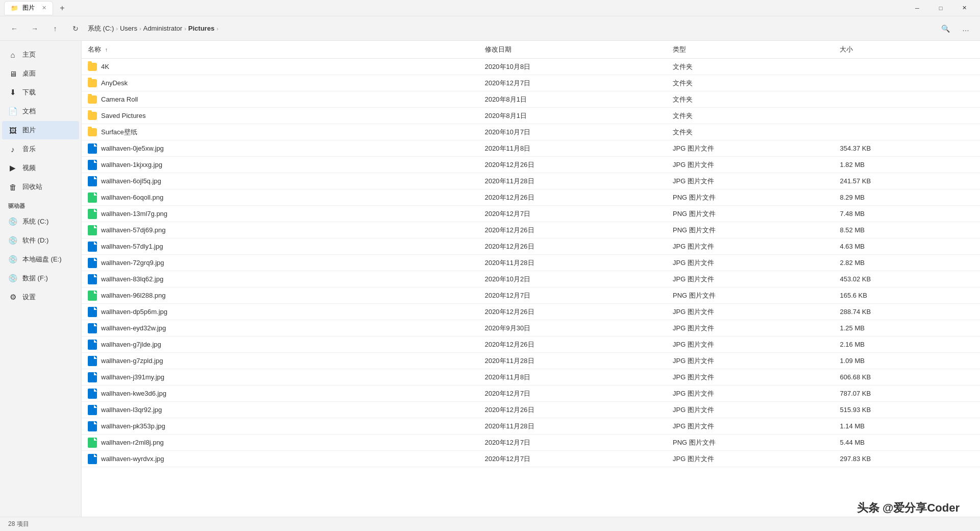  I want to click on table-row: Saved Pictures2020年8月1日文件夹, so click(531, 116).